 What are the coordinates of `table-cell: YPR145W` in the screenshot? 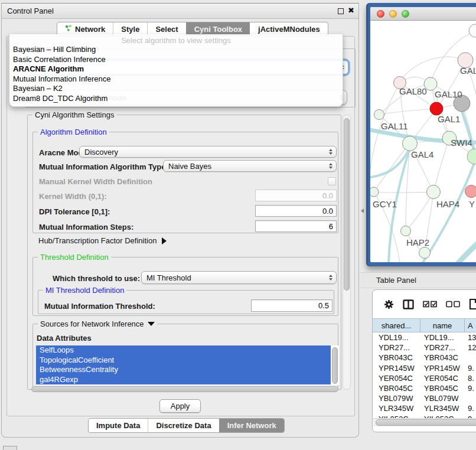 It's located at (397, 369).